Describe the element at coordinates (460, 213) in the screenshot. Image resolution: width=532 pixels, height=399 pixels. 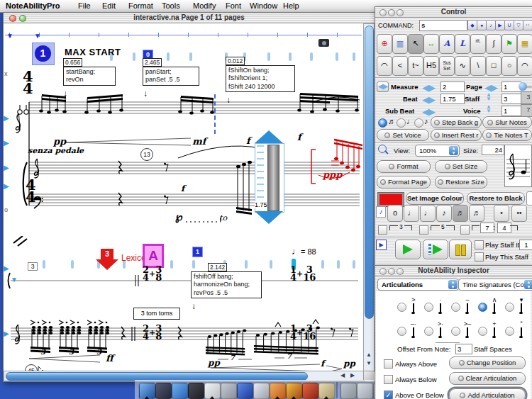
I see `sixteenth-note-button: ♬` at that location.